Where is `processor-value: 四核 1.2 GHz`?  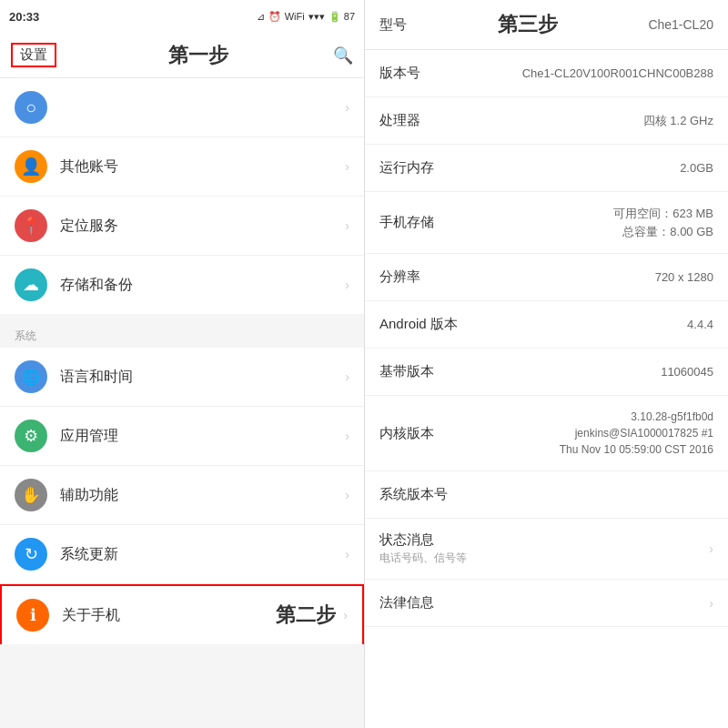 processor-value: 四核 1.2 GHz is located at coordinates (582, 121).